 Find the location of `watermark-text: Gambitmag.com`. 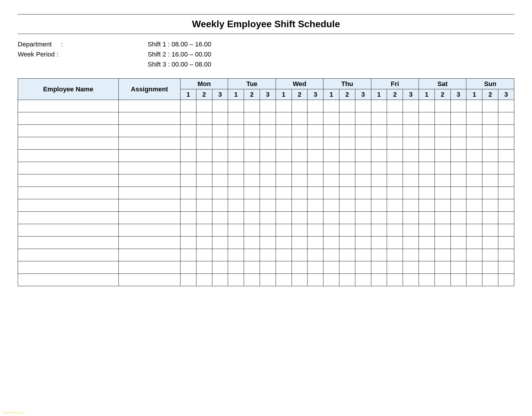

watermark-text: Gambitmag.com is located at coordinates (14, 413).